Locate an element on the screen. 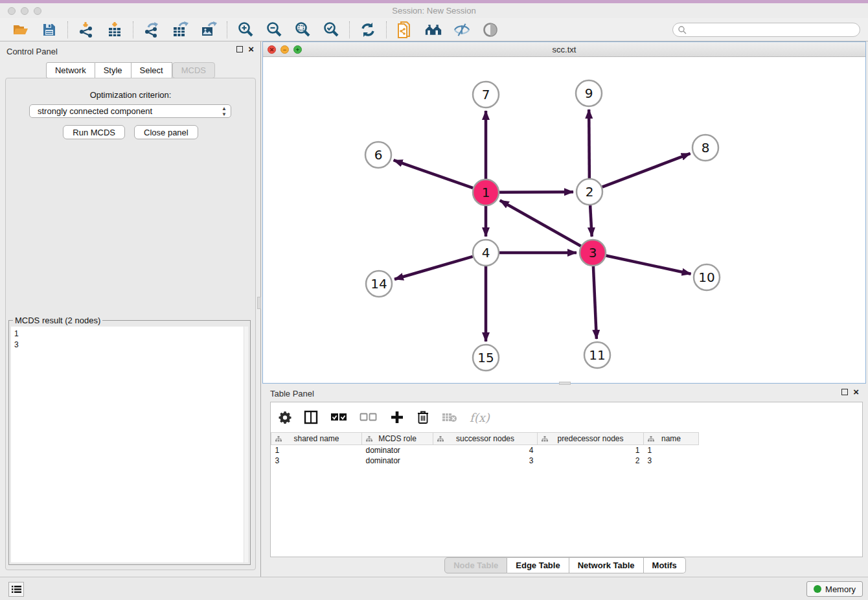 This screenshot has width=868, height=600. node-label-1: 1 is located at coordinates (486, 192).